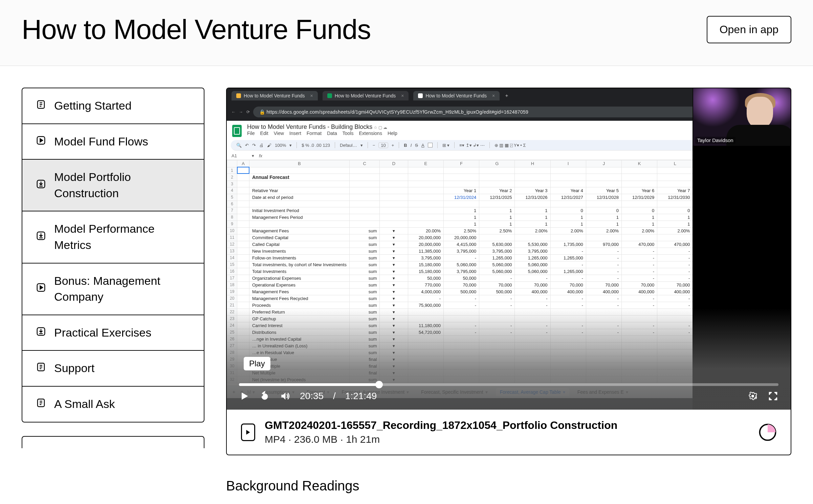 The width and height of the screenshot is (813, 504). Describe the element at coordinates (285, 396) in the screenshot. I see `volume-icon` at that location.